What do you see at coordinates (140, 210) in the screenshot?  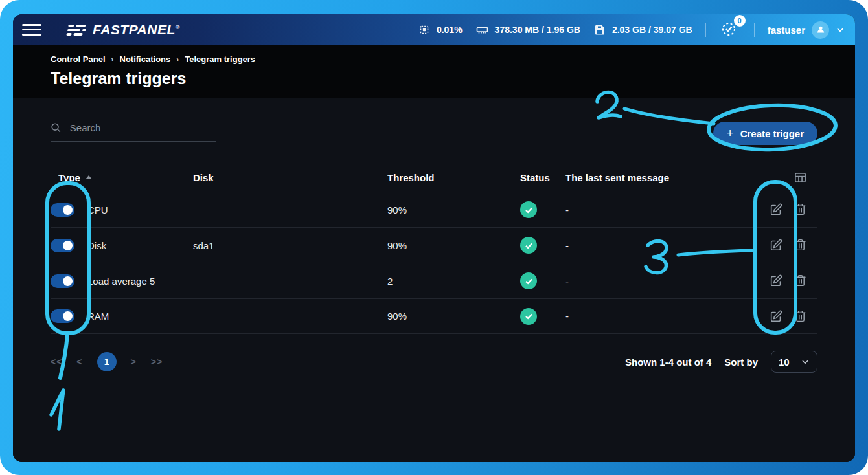 I see `trigger-type: CPU` at bounding box center [140, 210].